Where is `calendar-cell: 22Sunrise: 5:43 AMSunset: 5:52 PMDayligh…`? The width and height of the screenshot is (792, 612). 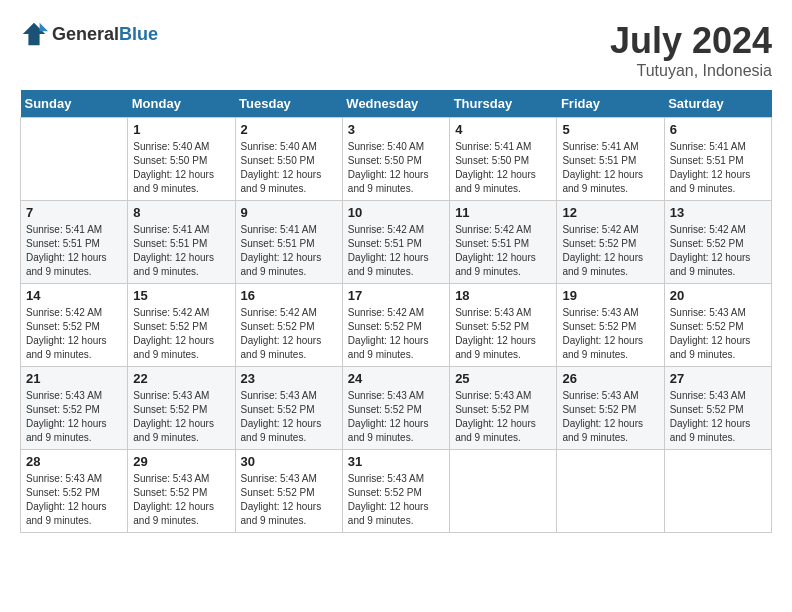
calendar-cell: 22Sunrise: 5:43 AMSunset: 5:52 PMDayligh… is located at coordinates (182, 408).